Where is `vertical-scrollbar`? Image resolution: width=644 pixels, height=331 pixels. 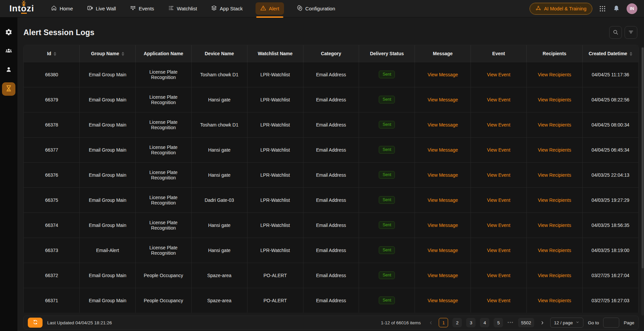
vertical-scrollbar is located at coordinates (643, 181).